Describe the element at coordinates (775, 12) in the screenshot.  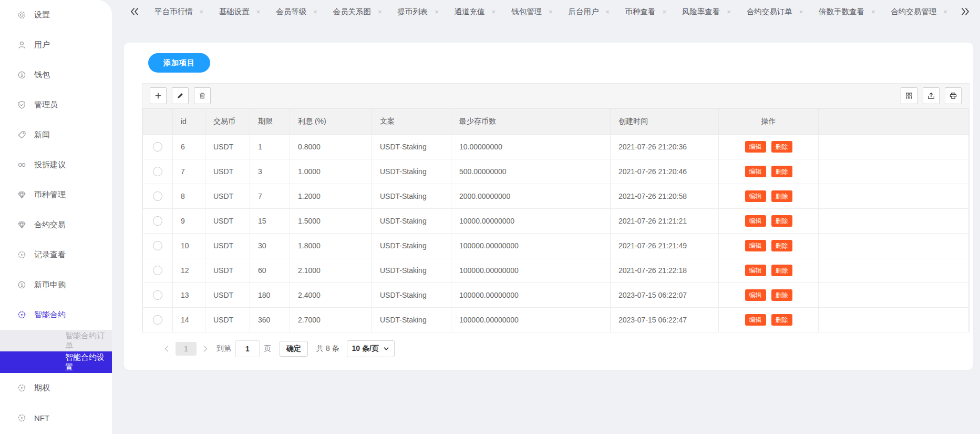
I see `tab-item: 合约交易订单×` at that location.